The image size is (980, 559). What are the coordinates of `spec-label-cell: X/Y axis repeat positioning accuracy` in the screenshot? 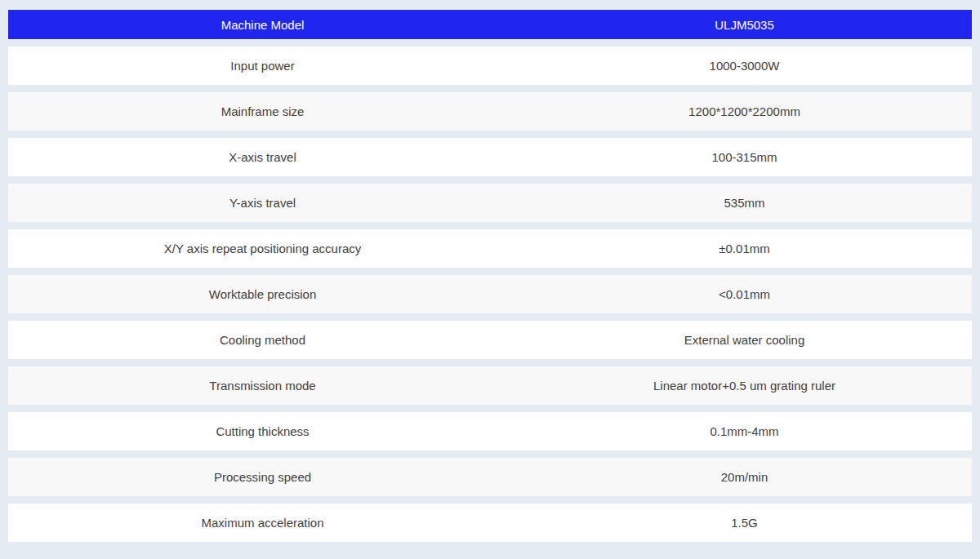 It's located at (263, 248).